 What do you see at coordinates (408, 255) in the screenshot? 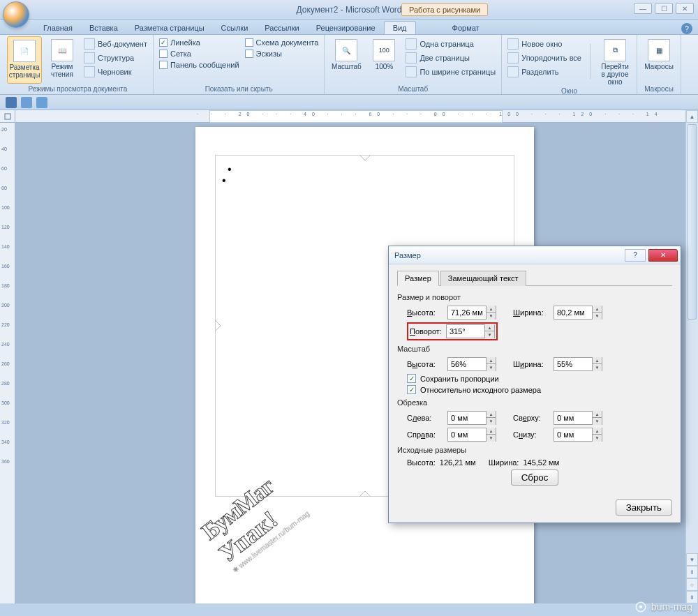
I see `dialog-title: Размер` at bounding box center [408, 255].